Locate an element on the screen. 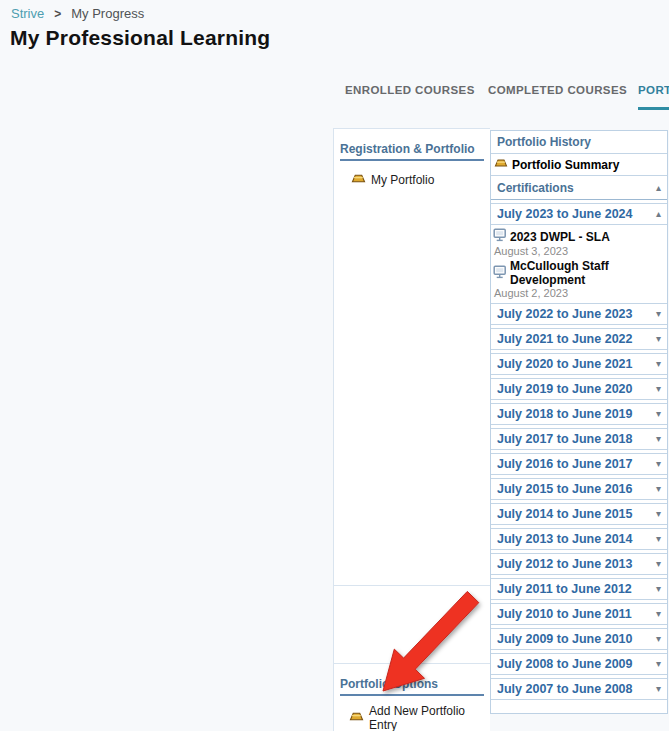  portfolio-options-header: Portfolio Options is located at coordinates (412, 686).